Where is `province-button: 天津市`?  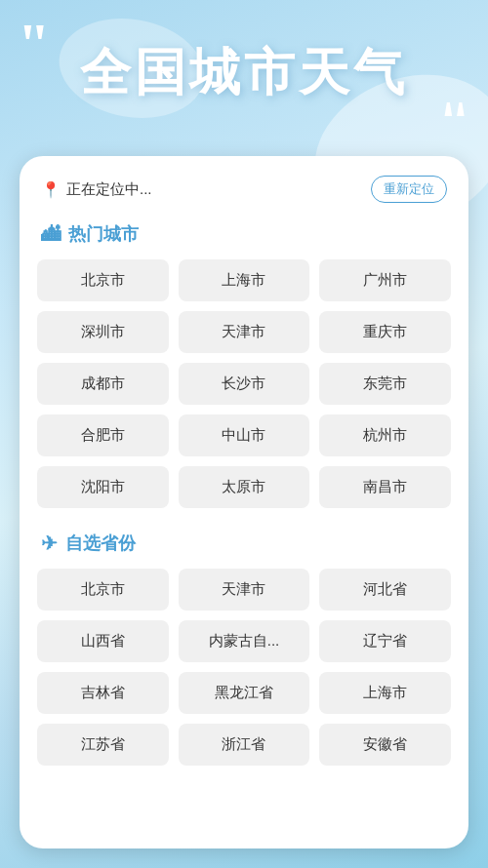
province-button: 天津市 is located at coordinates (244, 589).